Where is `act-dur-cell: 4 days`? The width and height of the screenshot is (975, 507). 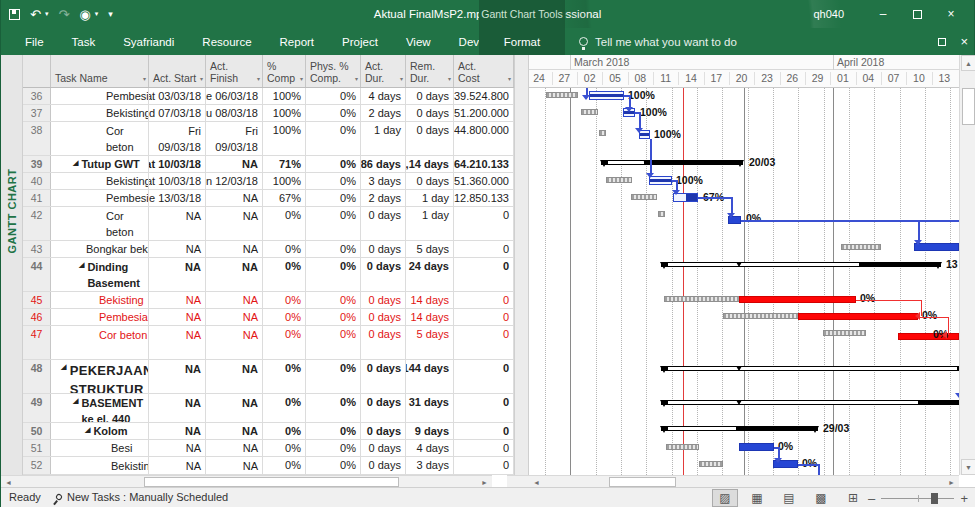
act-dur-cell: 4 days is located at coordinates (384, 96).